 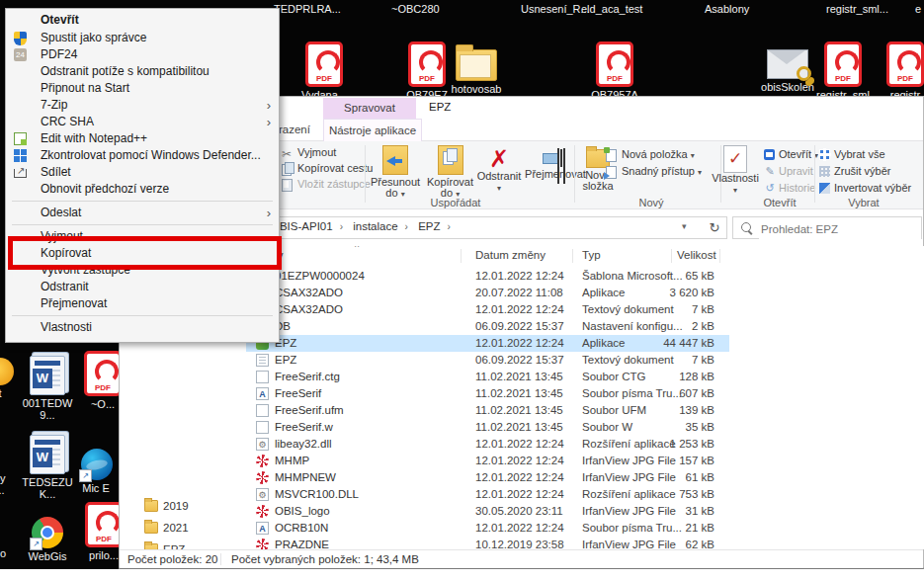 I want to click on ribbon-separator, so click(x=366, y=174).